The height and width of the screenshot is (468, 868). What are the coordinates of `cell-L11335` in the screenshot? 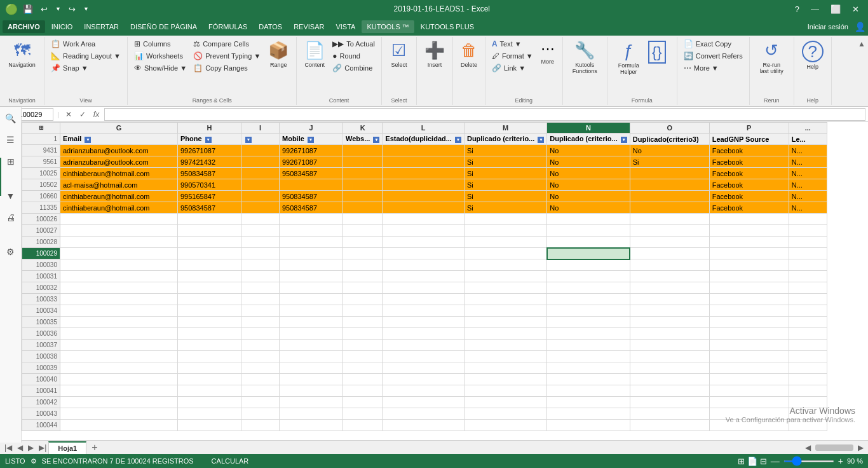 It's located at (423, 208).